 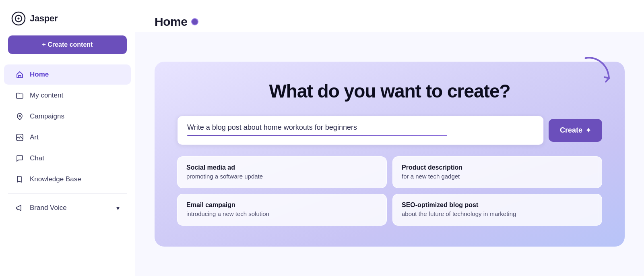 What do you see at coordinates (20, 179) in the screenshot?
I see `book-icon` at bounding box center [20, 179].